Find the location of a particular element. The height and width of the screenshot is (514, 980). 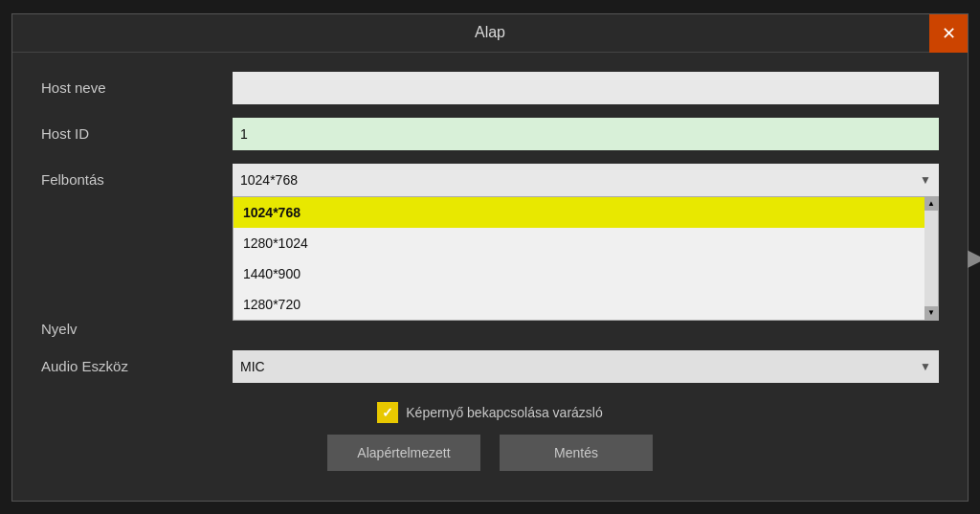

host-neve-input is located at coordinates (586, 88).